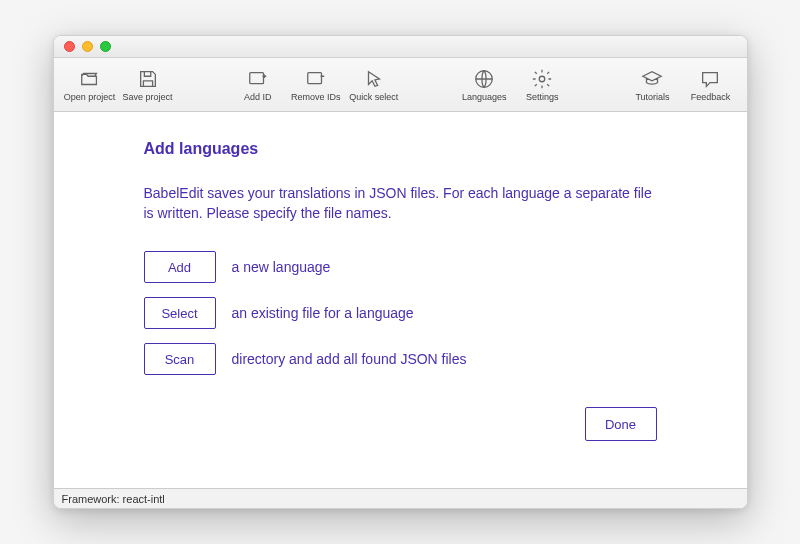 This screenshot has height=544, width=800. What do you see at coordinates (350, 359) in the screenshot?
I see `option-text: directory and add all found JSON files` at bounding box center [350, 359].